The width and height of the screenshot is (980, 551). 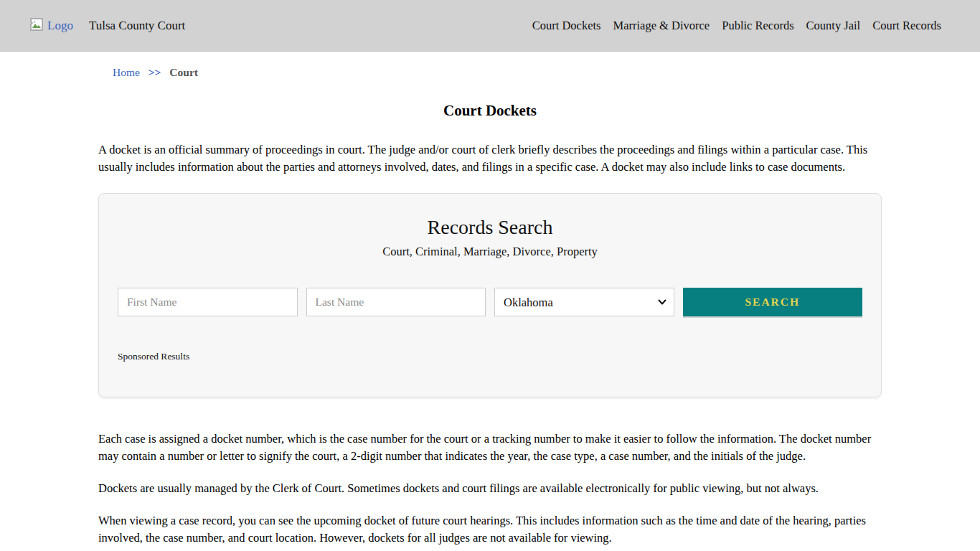 What do you see at coordinates (773, 302) in the screenshot?
I see `search-button-wrap: SEARCH` at bounding box center [773, 302].